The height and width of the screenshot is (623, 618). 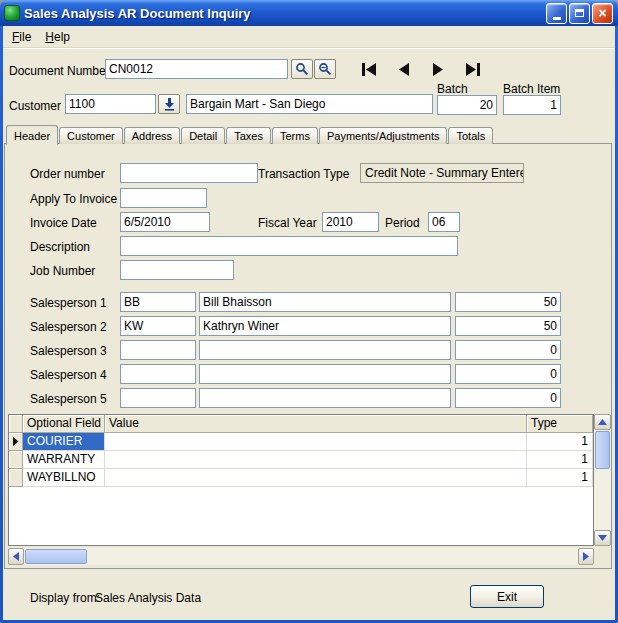 What do you see at coordinates (325, 374) in the screenshot?
I see `salesperson-4-name` at bounding box center [325, 374].